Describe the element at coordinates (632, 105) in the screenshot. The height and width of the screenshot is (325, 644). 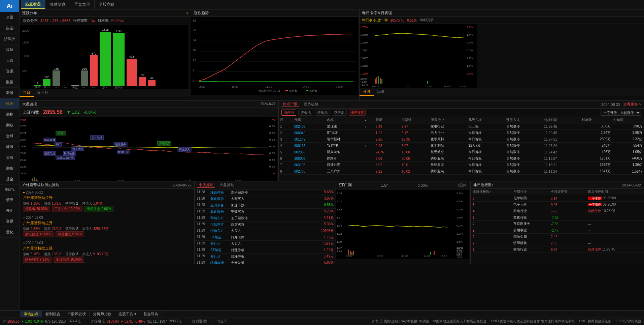
I see `hot-stocks-more: 查看更多 >` at that location.